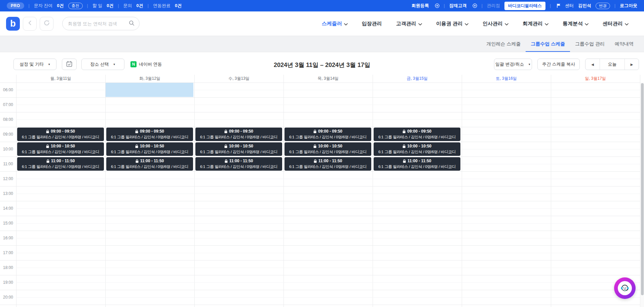 The image size is (644, 307). Describe the element at coordinates (420, 24) in the screenshot. I see `chevron-down-icon` at that location.